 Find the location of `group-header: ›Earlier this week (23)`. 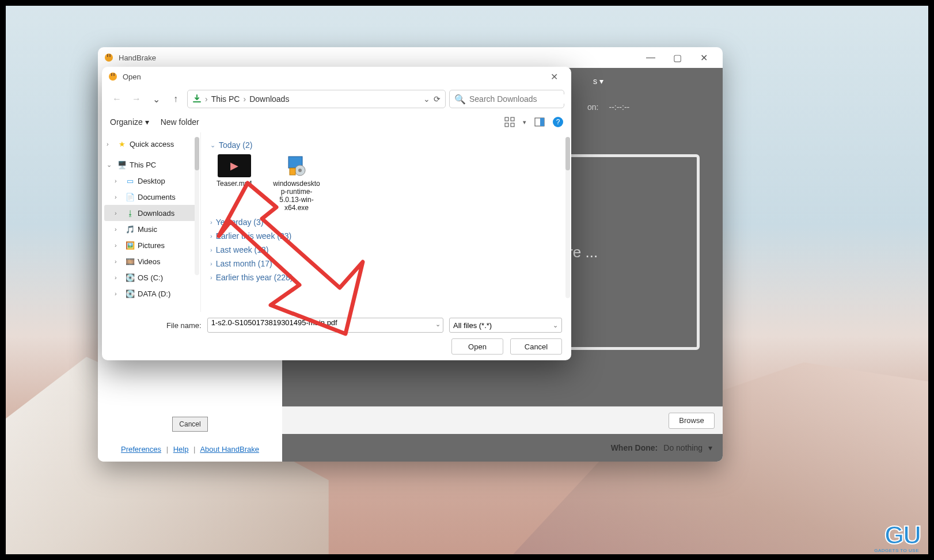

group-header: ›Earlier this week (23) is located at coordinates (386, 236).